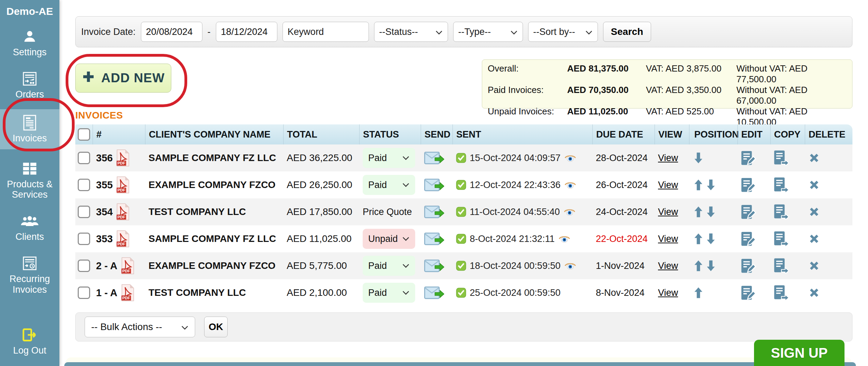 This screenshot has height=366, width=868. Describe the element at coordinates (388, 212) in the screenshot. I see `status-text: Price Quote` at that location.